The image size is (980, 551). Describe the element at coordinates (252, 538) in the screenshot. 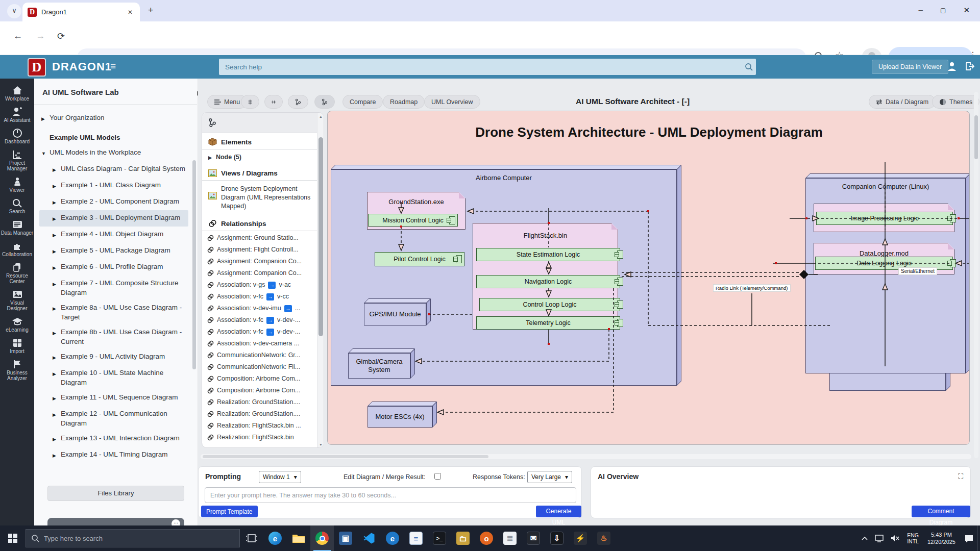

I see `task-view-button` at that location.